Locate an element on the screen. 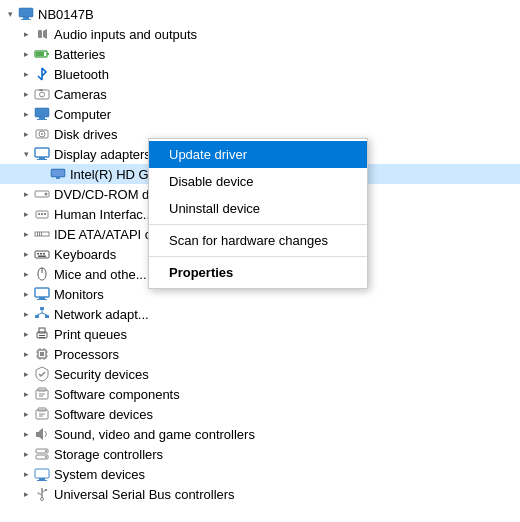 The width and height of the screenshot is (520, 522). expander-dvd is located at coordinates (26, 194).